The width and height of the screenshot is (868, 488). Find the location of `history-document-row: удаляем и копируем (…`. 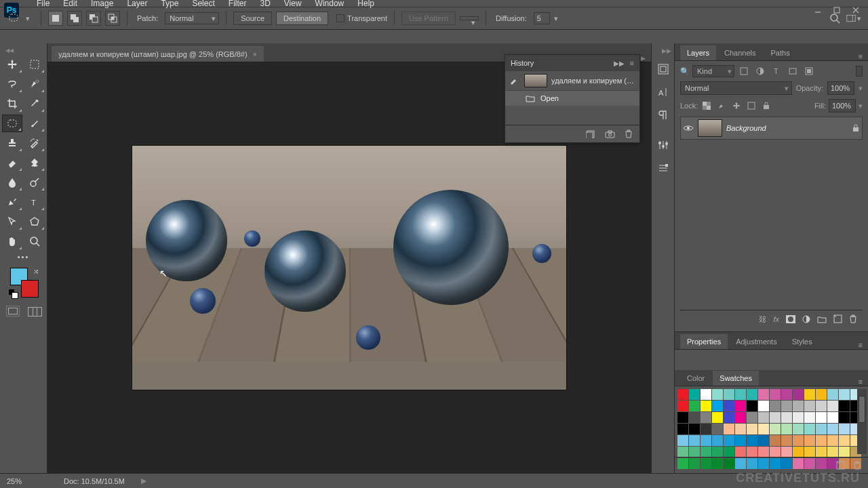

history-document-row: удаляем и копируем (… is located at coordinates (572, 81).